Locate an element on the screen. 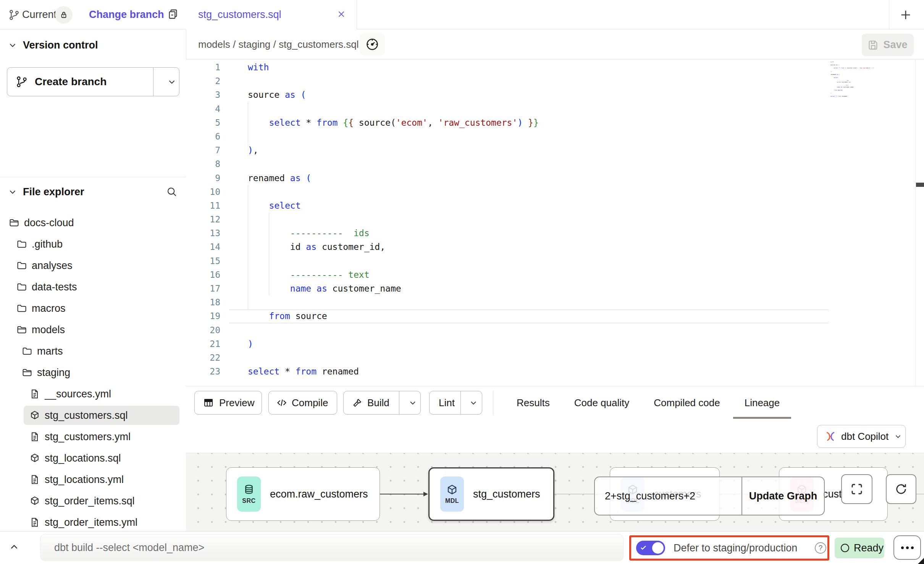 Image resolution: width=924 pixels, height=564 pixels. expand-panel-chevron is located at coordinates (14, 547).